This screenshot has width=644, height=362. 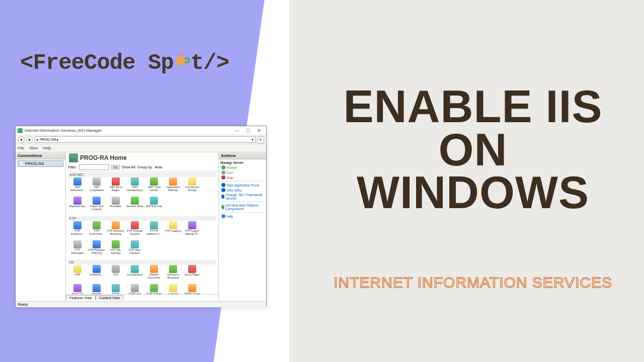 What do you see at coordinates (21, 140) in the screenshot?
I see `back-button: ◄` at bounding box center [21, 140].